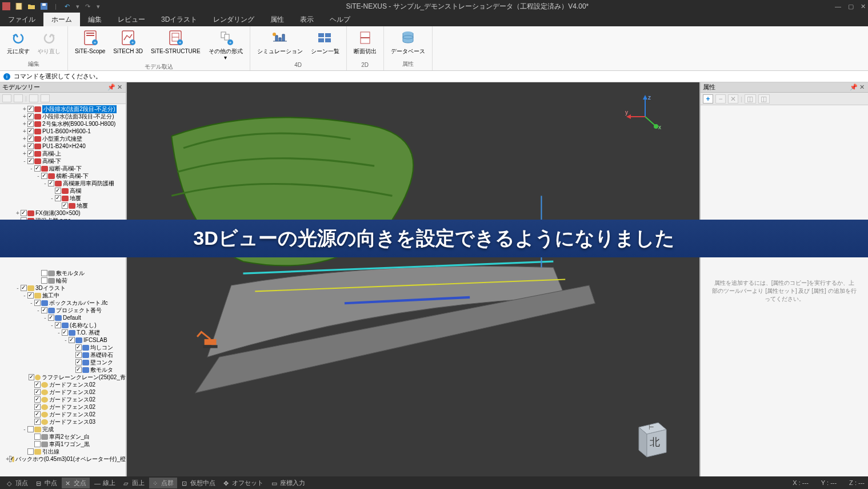 The width and height of the screenshot is (868, 489). Describe the element at coordinates (63, 273) in the screenshot. I see `tree-item: 敷モルタル` at that location.